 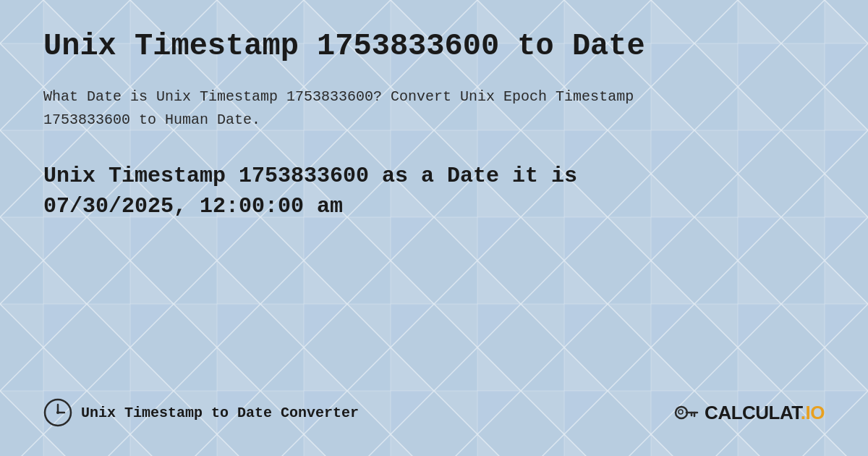 What do you see at coordinates (687, 413) in the screenshot?
I see `logo-icon` at bounding box center [687, 413].